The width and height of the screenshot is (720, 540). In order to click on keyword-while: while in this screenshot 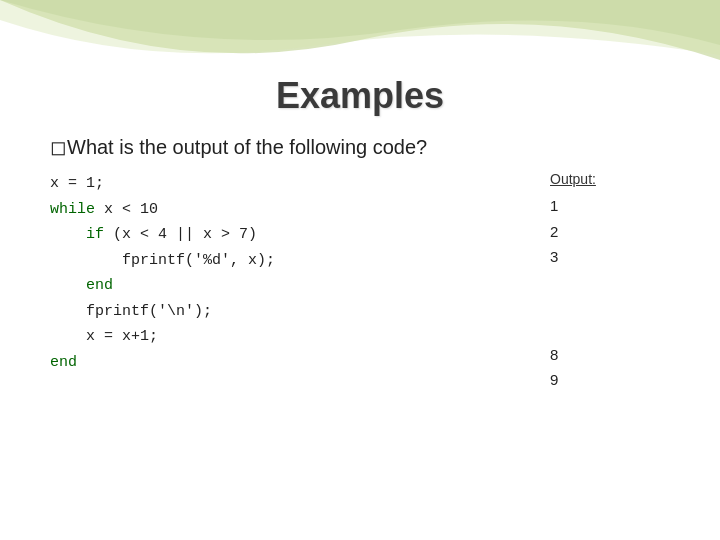, I will do `click(72, 210)`.